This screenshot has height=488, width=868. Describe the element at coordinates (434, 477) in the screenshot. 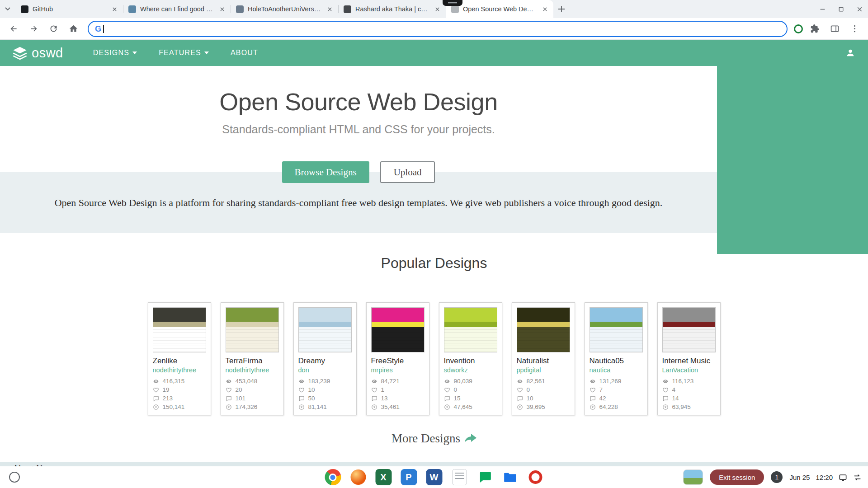

I see `shelf-app-word-icon: W` at that location.